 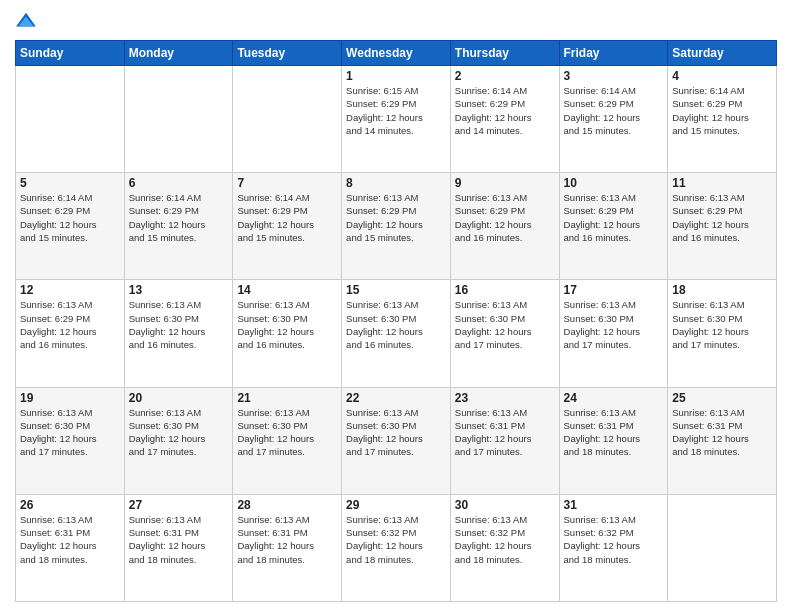 What do you see at coordinates (722, 183) in the screenshot?
I see `day-number: 11` at bounding box center [722, 183].